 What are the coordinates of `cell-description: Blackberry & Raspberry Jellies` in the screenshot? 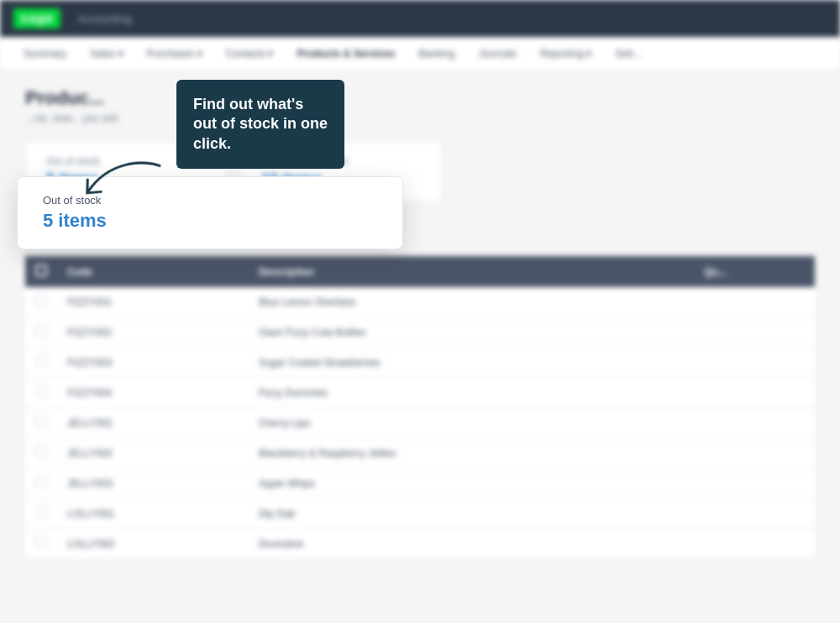 It's located at (472, 453).